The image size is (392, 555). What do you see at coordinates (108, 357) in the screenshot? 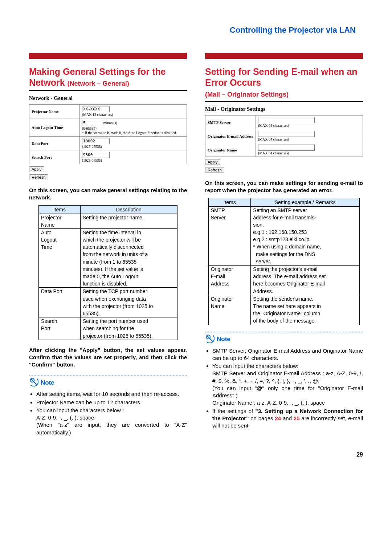
I see `after-apply-text: After clicking the "Apply" button, the s…` at bounding box center [108, 357].